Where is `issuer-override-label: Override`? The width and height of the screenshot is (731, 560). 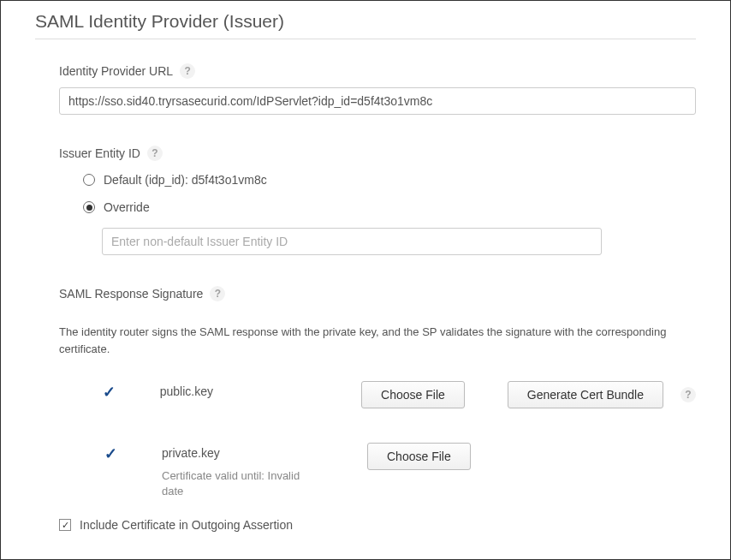
issuer-override-label: Override is located at coordinates (127, 207).